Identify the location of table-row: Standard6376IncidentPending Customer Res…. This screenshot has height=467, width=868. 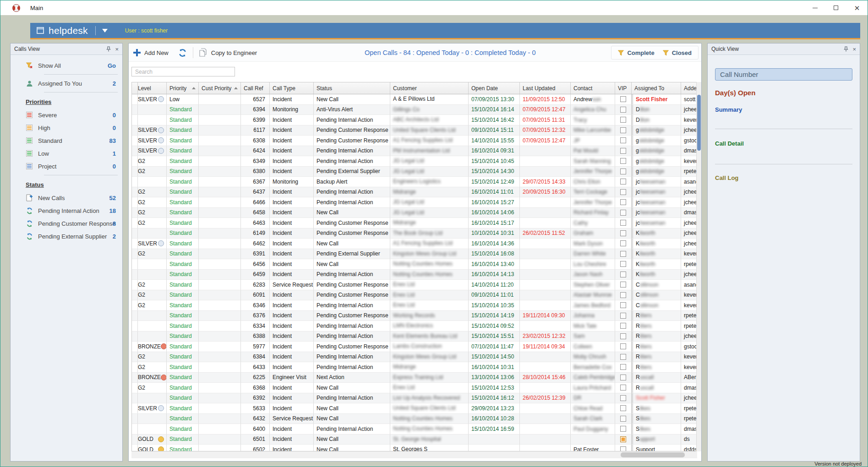
(414, 316).